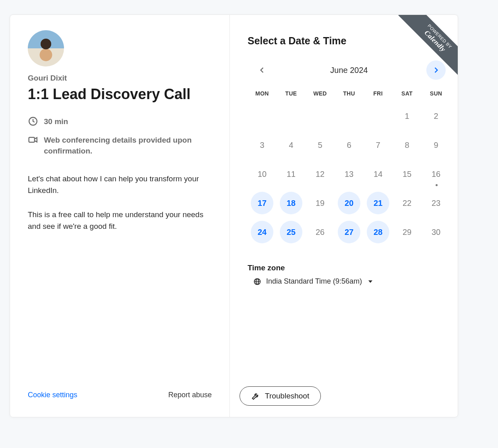 The image size is (498, 448). Describe the element at coordinates (407, 116) in the screenshot. I see `day-number: 1` at that location.